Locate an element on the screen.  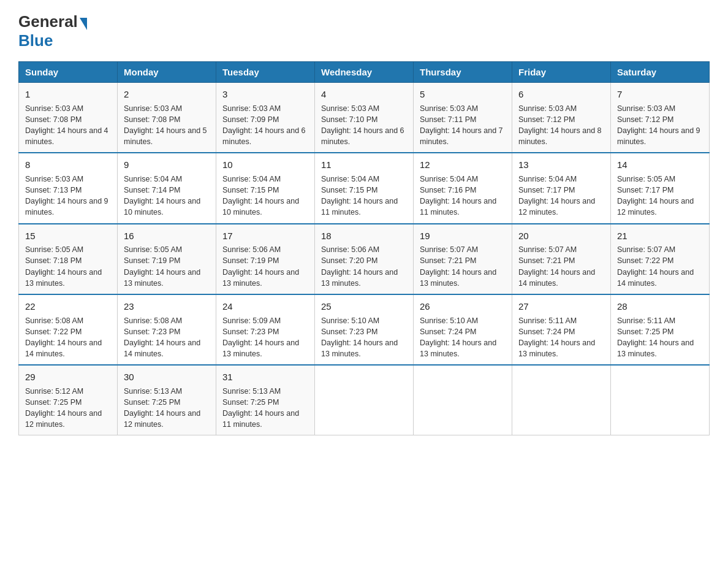
day-info: Sunrise: 5:11 AMSunset: 7:25 PMDaylight:… is located at coordinates (660, 337).